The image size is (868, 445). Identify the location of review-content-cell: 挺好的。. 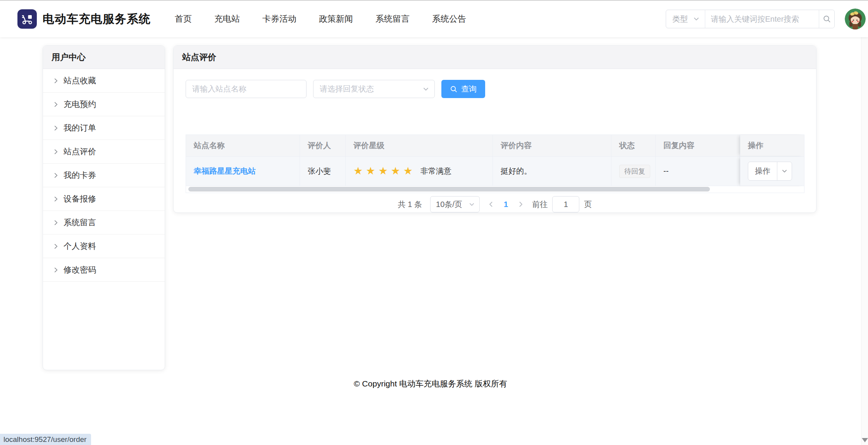
(552, 171).